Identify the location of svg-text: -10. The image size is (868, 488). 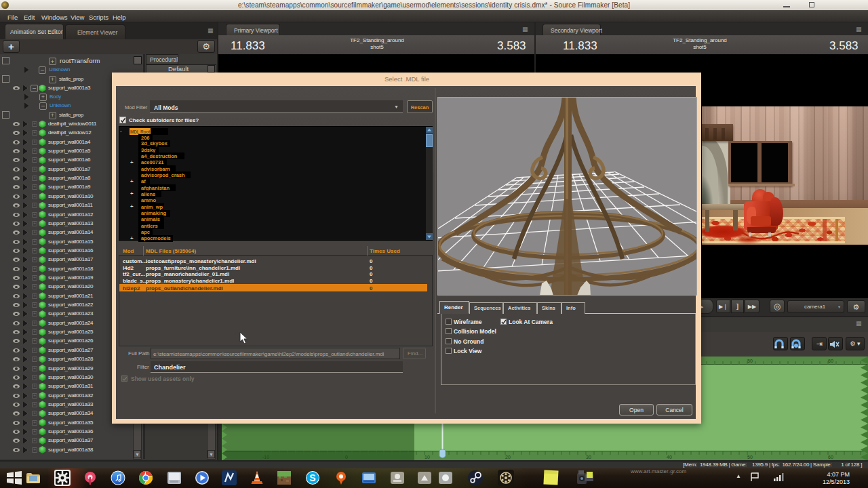
(266, 457).